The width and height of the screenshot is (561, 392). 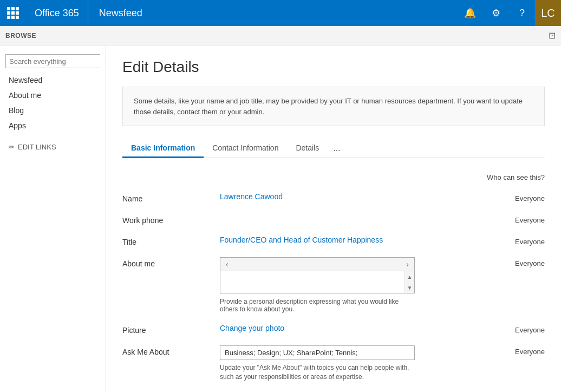 I want to click on title-value: Founder/CEO and Head of Customer Happine…, so click(x=350, y=240).